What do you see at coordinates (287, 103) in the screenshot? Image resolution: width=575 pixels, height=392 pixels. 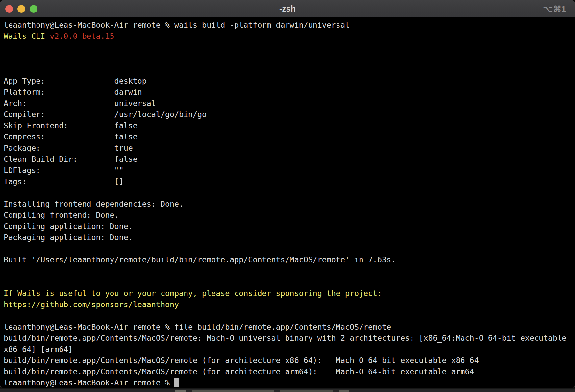 I see `terminal-line: Arch: universal` at bounding box center [287, 103].